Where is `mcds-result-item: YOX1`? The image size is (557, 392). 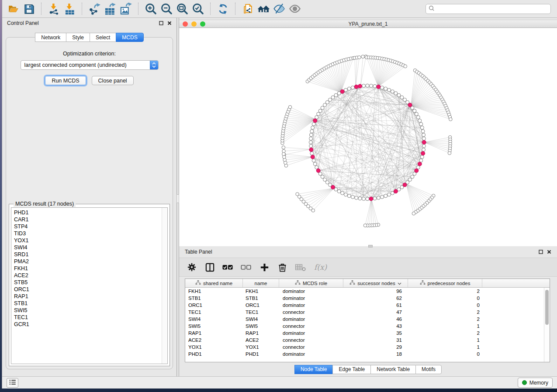 mcds-result-item: YOX1 is located at coordinates (86, 241).